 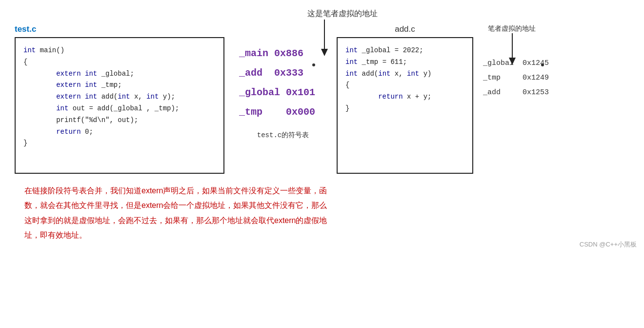 I want to click on code-keyword-int-4: int, so click(x=91, y=97).